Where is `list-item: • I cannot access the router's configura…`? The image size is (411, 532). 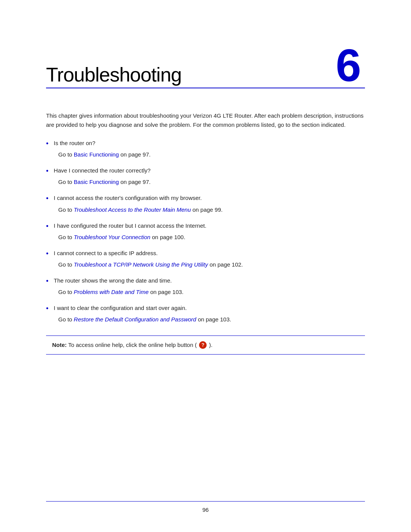 list-item: • I cannot access the router's configura… is located at coordinates (206, 204).